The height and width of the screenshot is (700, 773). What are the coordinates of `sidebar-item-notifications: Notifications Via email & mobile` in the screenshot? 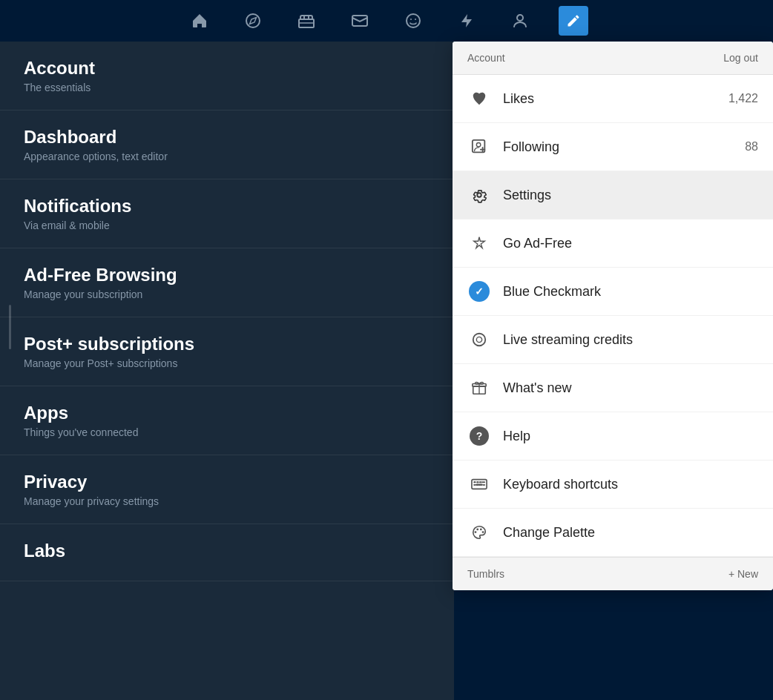 It's located at (227, 214).